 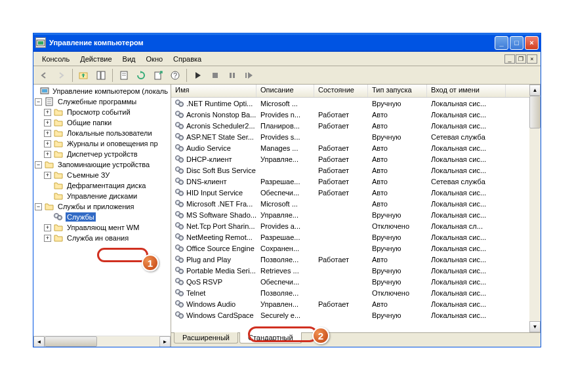 I want to click on tree-root: Управление компьютером (локаль, so click(x=102, y=91).